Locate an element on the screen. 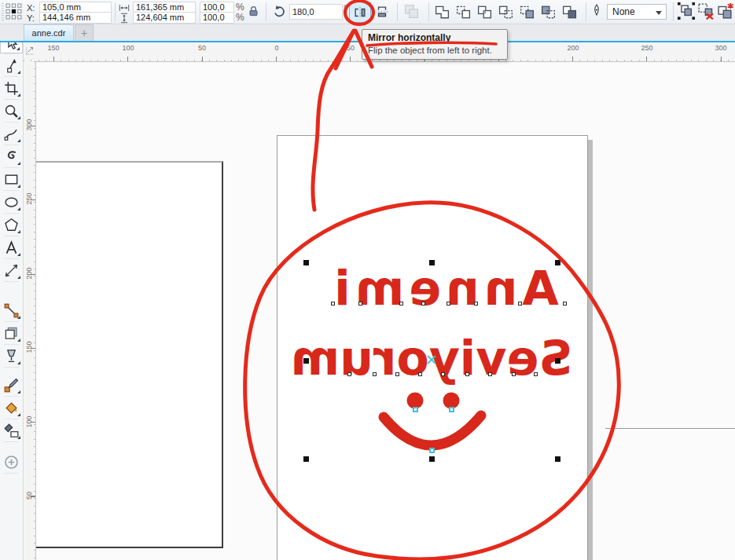 The image size is (735, 560). object-height-field: 124,604 mm is located at coordinates (164, 17).